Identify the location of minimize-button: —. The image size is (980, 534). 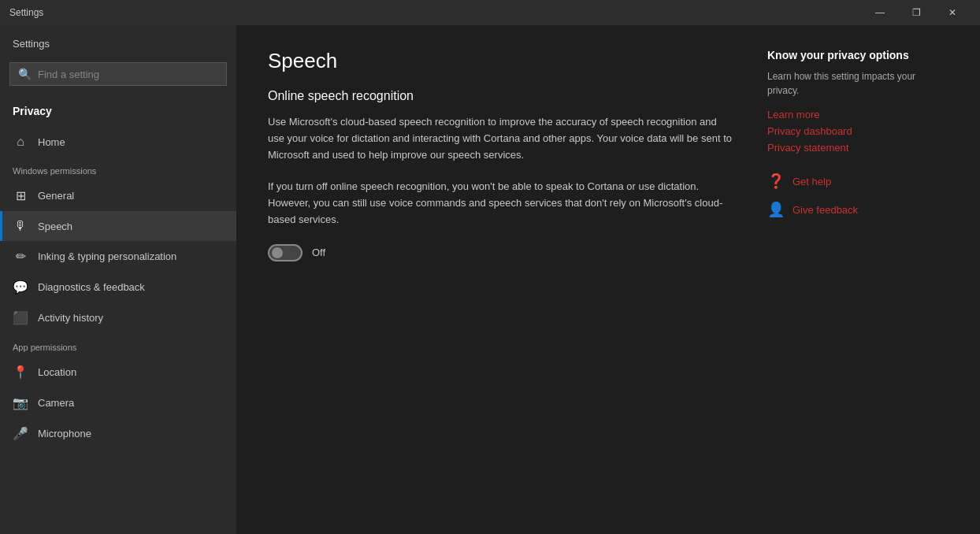
(880, 13).